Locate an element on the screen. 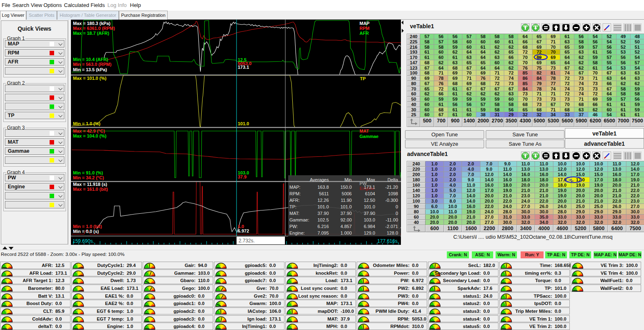  svg-text: Max = 180.3 (kPa) is located at coordinates (92, 23).